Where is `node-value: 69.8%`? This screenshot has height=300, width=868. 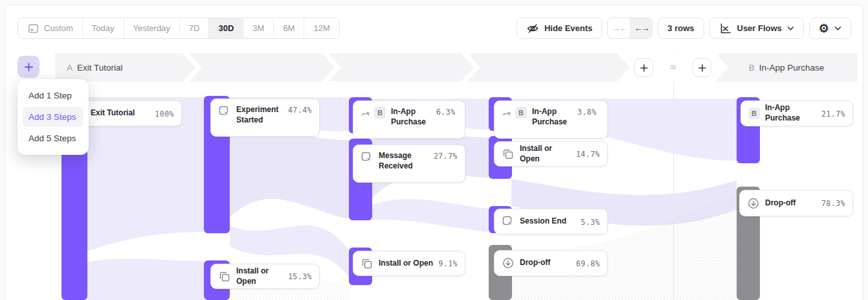
node-value: 69.8% is located at coordinates (588, 263).